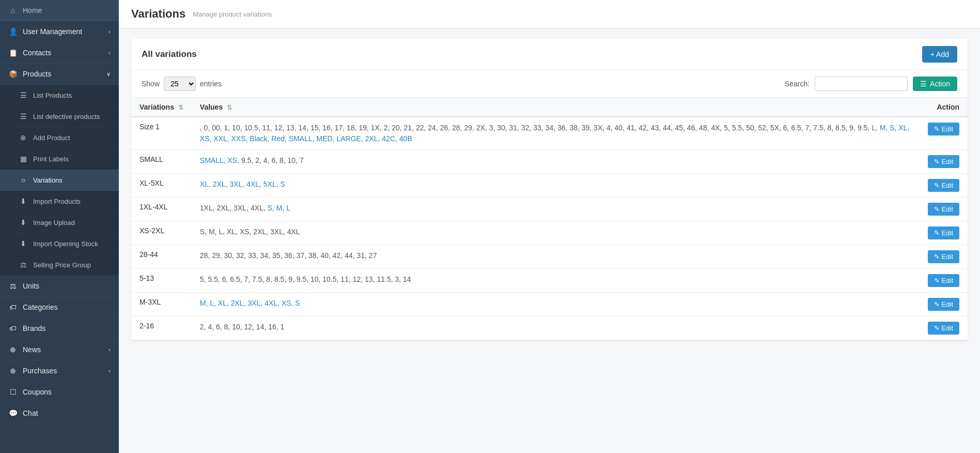 This screenshot has height=453, width=980. Describe the element at coordinates (550, 328) in the screenshot. I see `table-row: 2-162, 4, 6, 8, 10, 12, 14, 16, 1✎ Edit` at that location.